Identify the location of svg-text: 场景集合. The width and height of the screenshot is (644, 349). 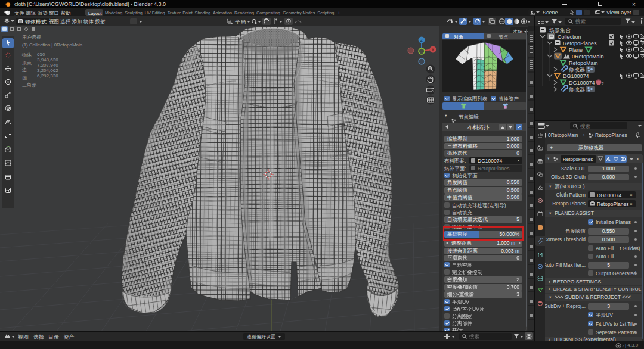
(560, 30).